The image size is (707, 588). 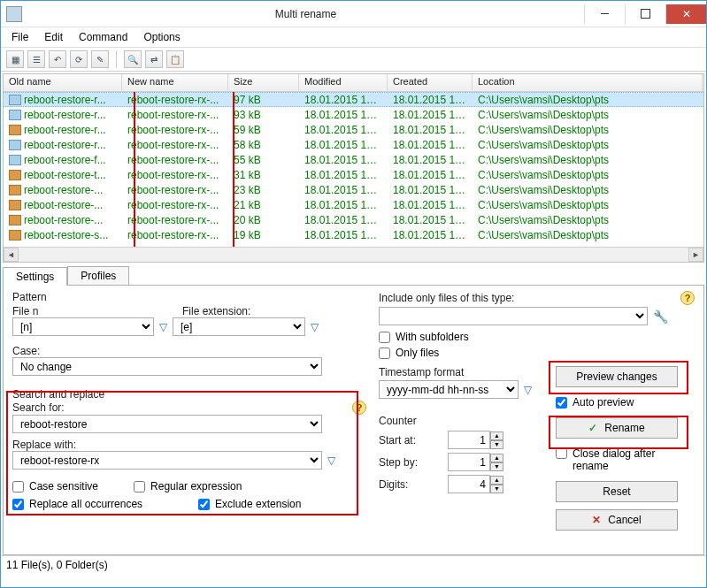 I want to click on status-text: 11 File(s), 0 Folder(s), so click(x=57, y=565).